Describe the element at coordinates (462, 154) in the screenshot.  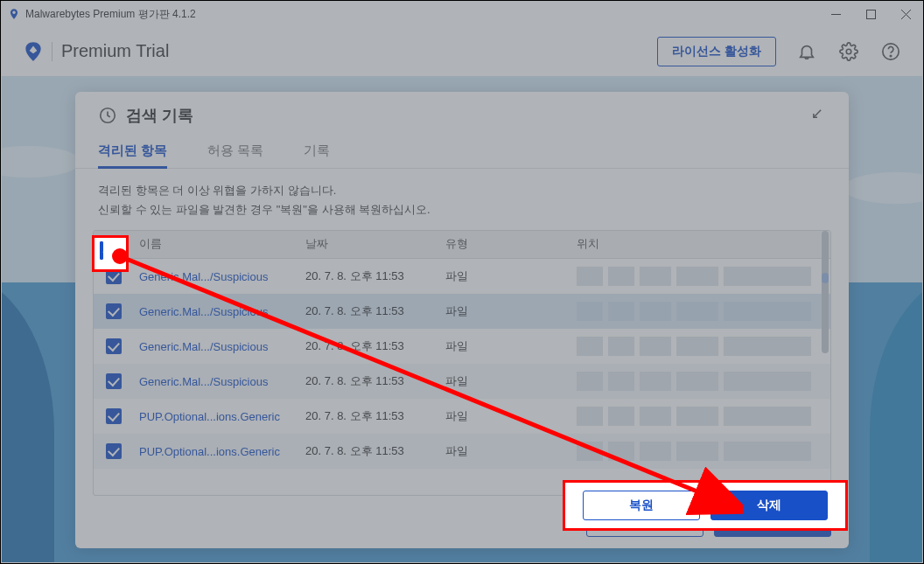
I see `tab-bar: 격리된 항목 허용 목록 기록` at that location.